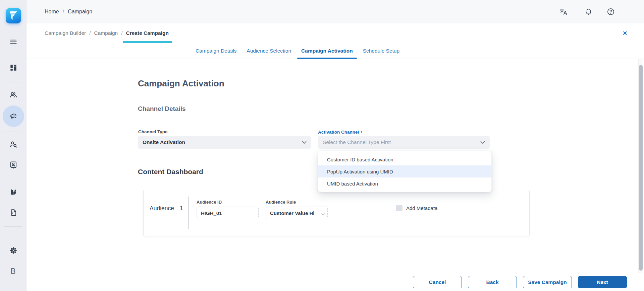 This screenshot has height=291, width=644. Describe the element at coordinates (68, 12) in the screenshot. I see `breadcrumb: Home / Campaign` at that location.